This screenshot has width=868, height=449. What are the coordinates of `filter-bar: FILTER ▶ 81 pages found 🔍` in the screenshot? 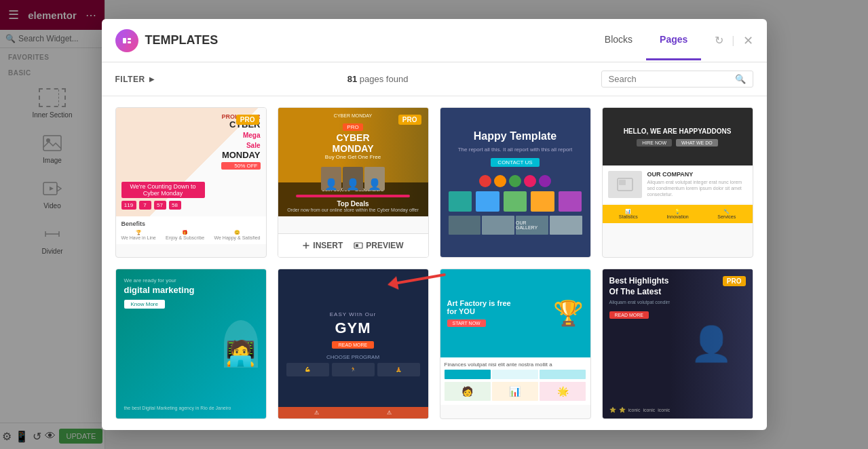 It's located at (434, 79).